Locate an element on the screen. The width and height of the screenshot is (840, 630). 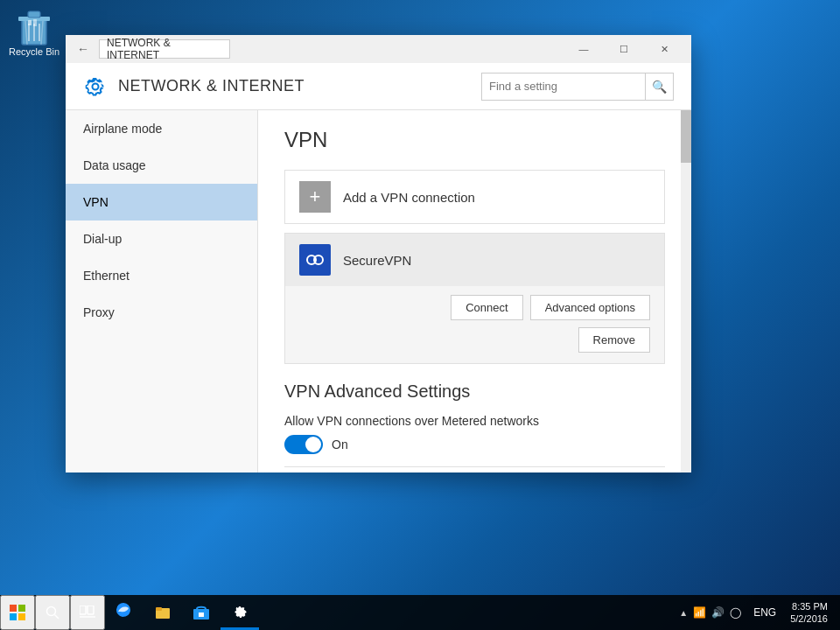
sidebar-item-vpn: VPN is located at coordinates (161, 202).